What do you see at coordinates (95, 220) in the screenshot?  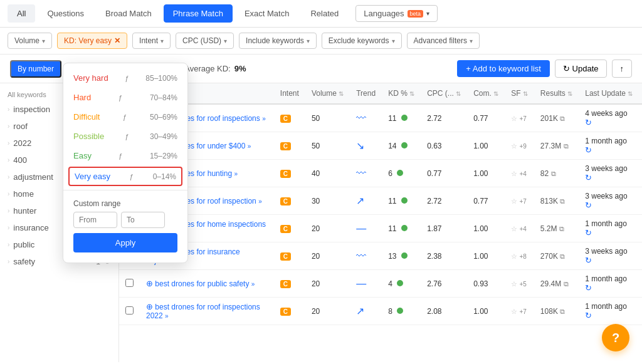 I see `kd-from-input` at bounding box center [95, 220].